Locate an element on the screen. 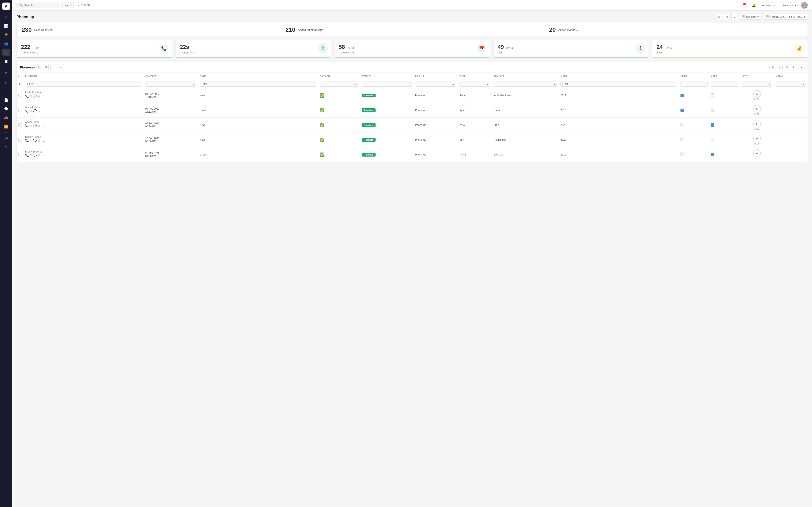 The width and height of the screenshot is (812, 507). filter-result: -▾ is located at coordinates (436, 84).